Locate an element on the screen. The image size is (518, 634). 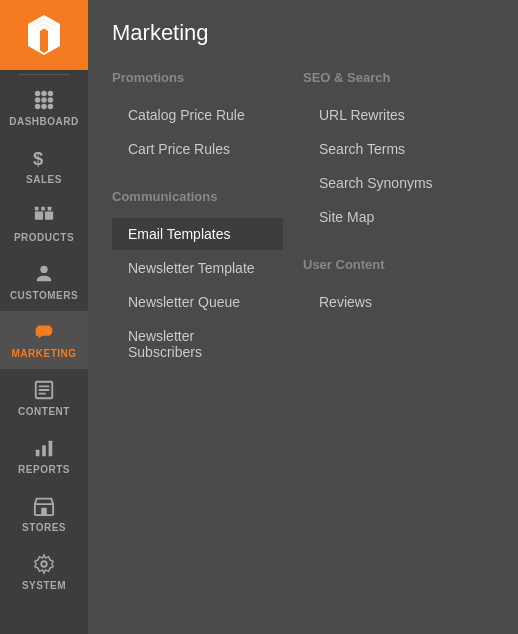
search-synonyms-item: Search Synonyms is located at coordinates (388, 183).